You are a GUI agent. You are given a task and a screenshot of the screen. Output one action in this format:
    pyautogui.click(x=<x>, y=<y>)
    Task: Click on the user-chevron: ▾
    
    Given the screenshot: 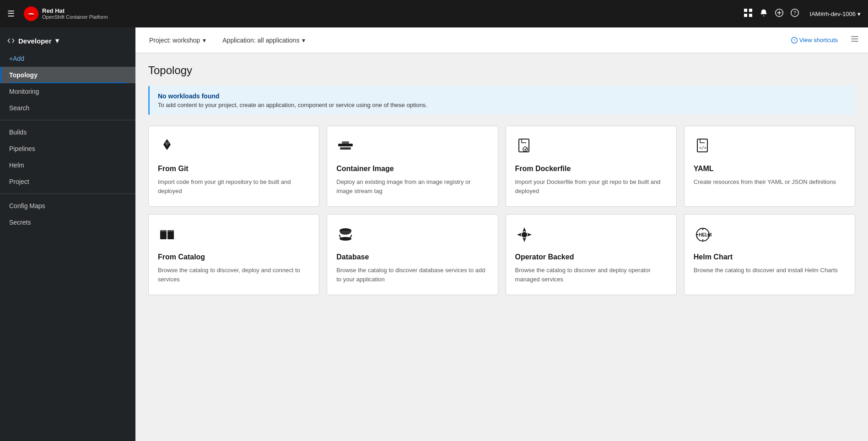 What is the action you would take?
    pyautogui.click(x=859, y=14)
    